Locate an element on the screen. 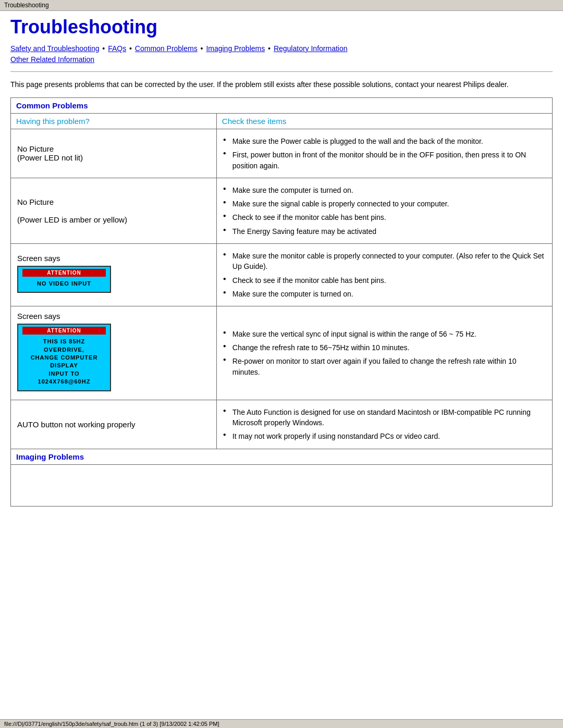 This screenshot has width=563, height=728. problem-no-video-input: Screen says ATTENTION NO VIDEO INPUT is located at coordinates (114, 275).